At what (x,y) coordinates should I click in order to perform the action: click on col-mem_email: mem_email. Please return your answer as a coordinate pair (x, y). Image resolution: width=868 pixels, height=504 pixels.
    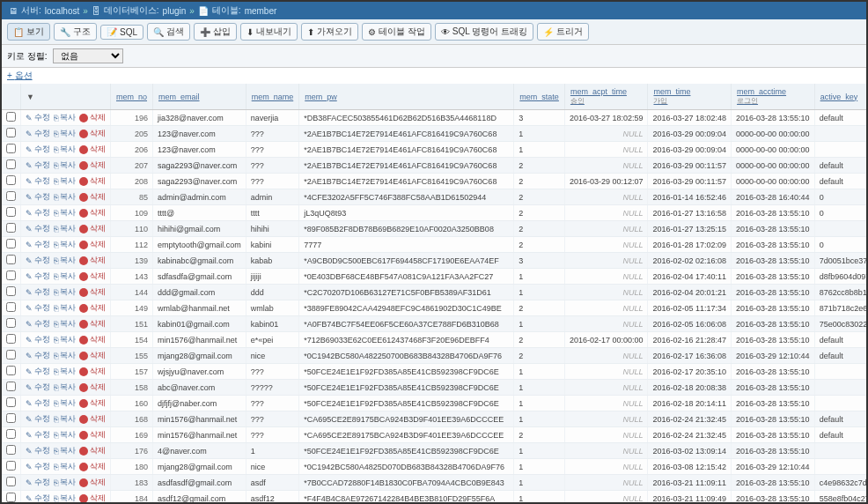
    Looking at the image, I should click on (200, 97).